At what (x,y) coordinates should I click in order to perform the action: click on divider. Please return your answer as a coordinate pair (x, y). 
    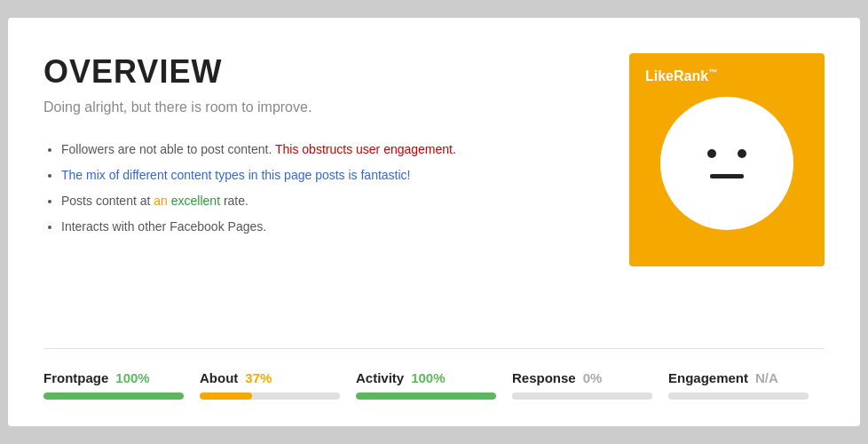
    Looking at the image, I should click on (434, 348).